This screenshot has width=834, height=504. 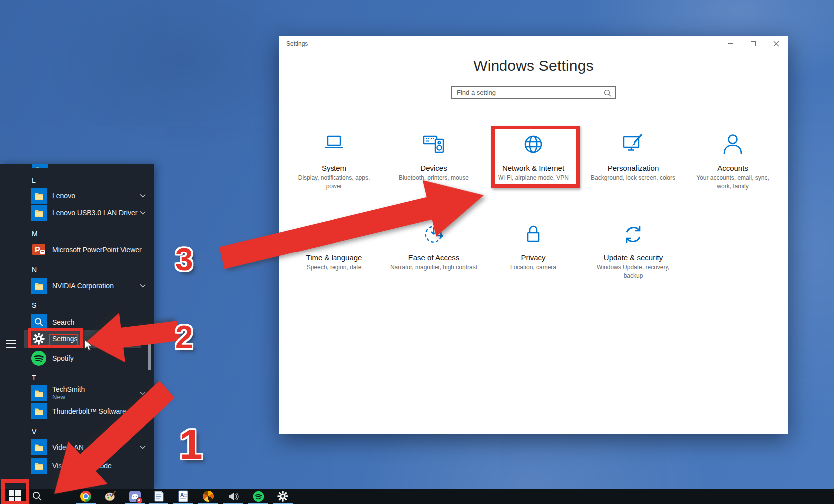 I want to click on search-icon, so click(x=608, y=93).